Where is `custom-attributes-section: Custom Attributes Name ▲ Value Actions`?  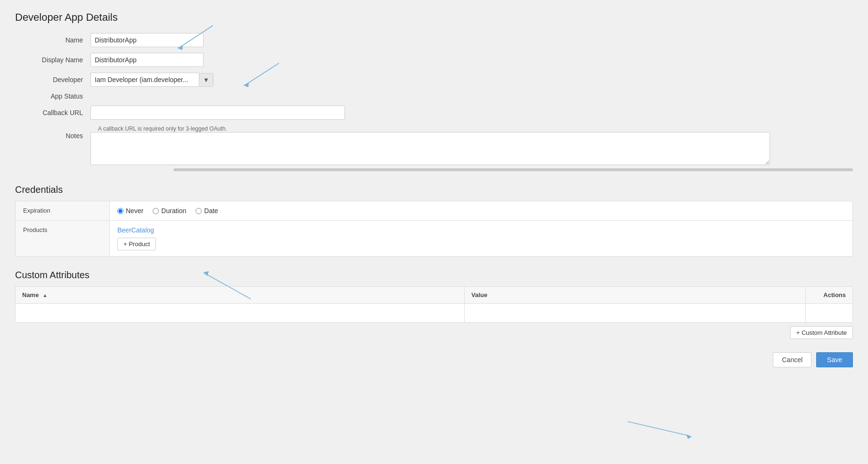
custom-attributes-section: Custom Attributes Name ▲ Value Actions is located at coordinates (434, 305).